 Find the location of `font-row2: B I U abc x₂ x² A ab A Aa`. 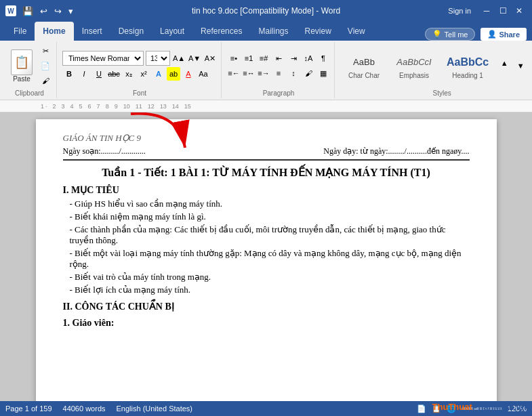

font-row2: B I U abc x₂ x² A ab A Aa is located at coordinates (140, 74).